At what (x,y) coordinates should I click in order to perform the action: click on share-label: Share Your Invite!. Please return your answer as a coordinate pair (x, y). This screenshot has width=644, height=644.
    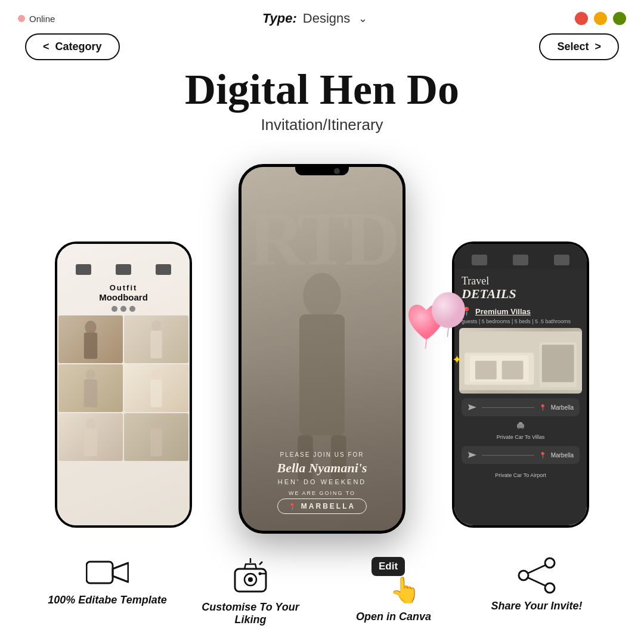
    Looking at the image, I should click on (537, 606).